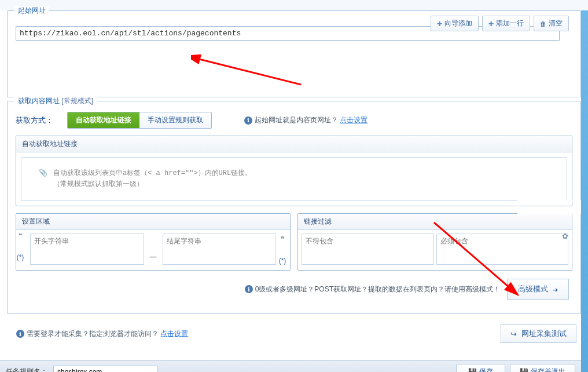 The width and height of the screenshot is (588, 372). I want to click on include-input, so click(502, 249).